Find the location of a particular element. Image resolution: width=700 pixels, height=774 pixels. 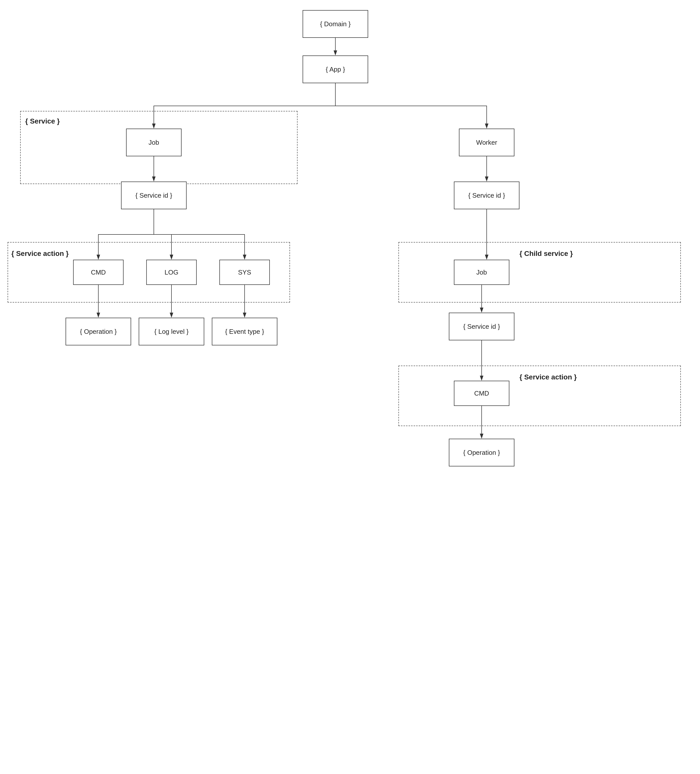

child-service-label: { Child service } is located at coordinates (546, 253).